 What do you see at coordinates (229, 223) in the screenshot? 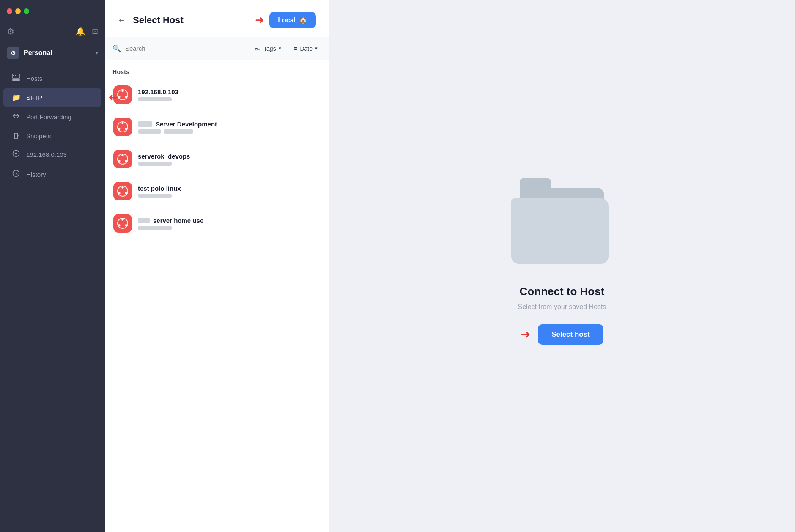
I see `host-details-5: server home use` at bounding box center [229, 223].